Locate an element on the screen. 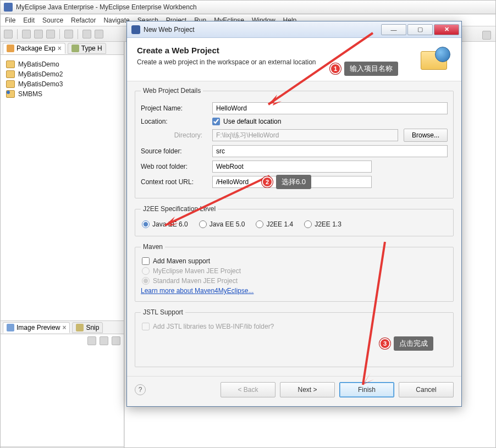  project-item: MyBatisDemo3 is located at coordinates (62, 84).